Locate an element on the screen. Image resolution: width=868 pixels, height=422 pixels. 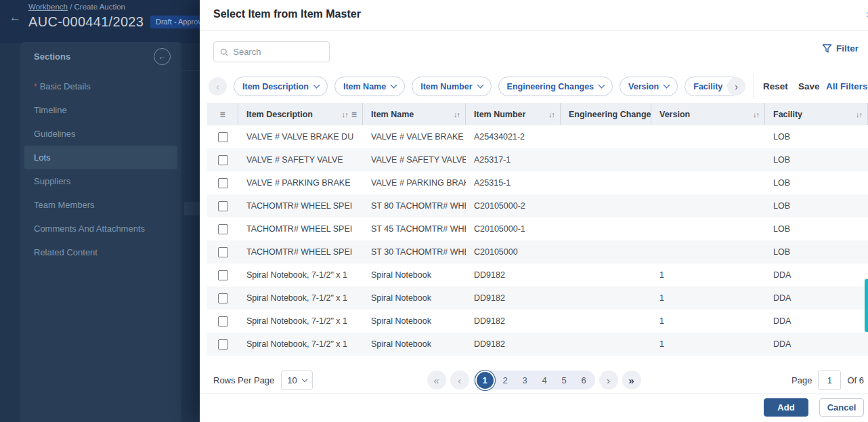
first-page-button: « is located at coordinates (437, 380).